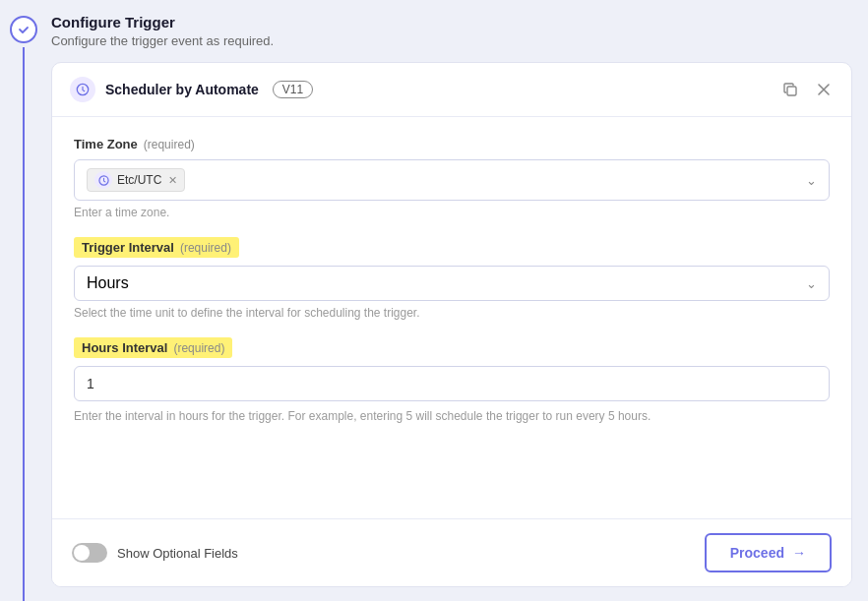 The image size is (868, 601). What do you see at coordinates (452, 144) in the screenshot?
I see `timezone-label: Time Zone (required)` at bounding box center [452, 144].